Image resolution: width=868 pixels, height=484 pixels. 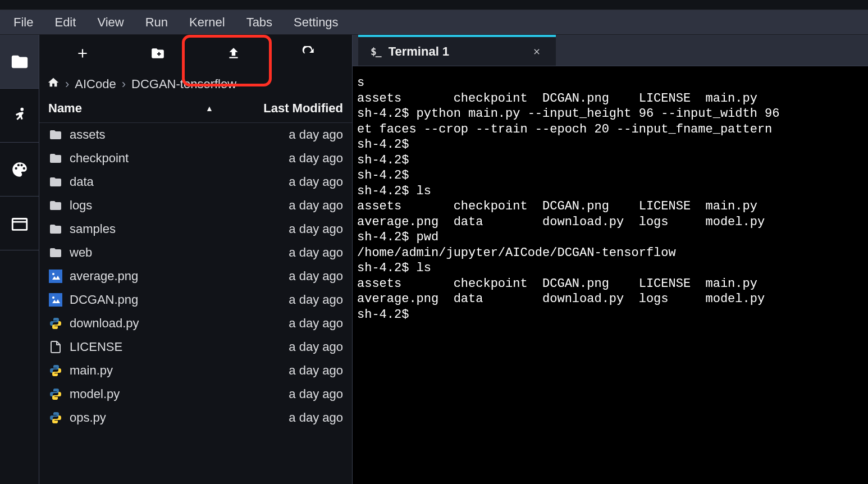 What do you see at coordinates (65, 22) in the screenshot?
I see `menu-edit: Edit` at bounding box center [65, 22].